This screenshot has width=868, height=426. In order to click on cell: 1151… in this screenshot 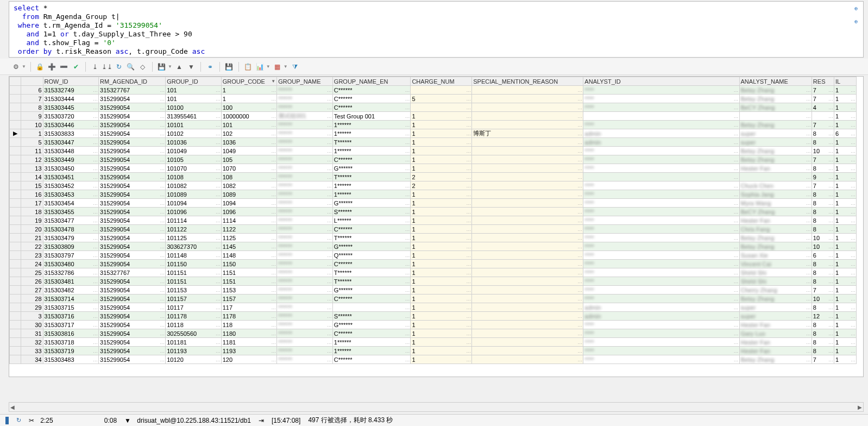, I will do `click(249, 281)`.